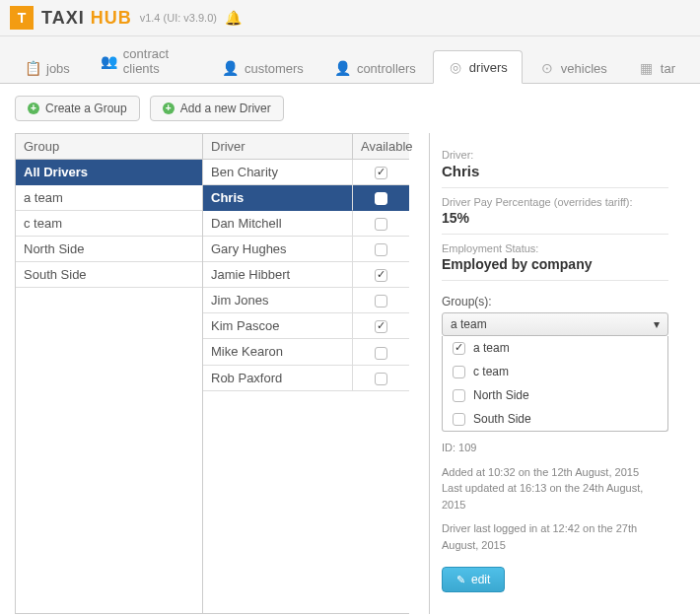  What do you see at coordinates (217, 108) in the screenshot?
I see `add-driver-button: + Add a new Driver` at bounding box center [217, 108].